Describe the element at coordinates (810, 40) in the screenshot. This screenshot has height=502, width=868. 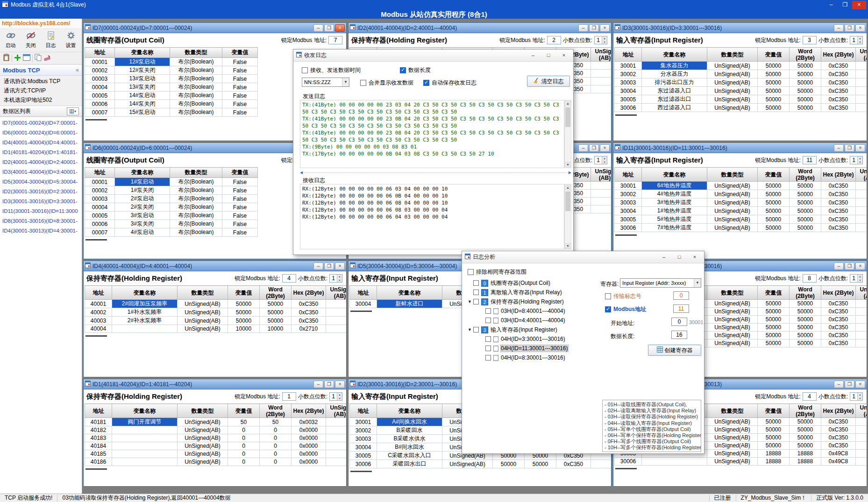
I see `modbus-address-value: 3` at that location.